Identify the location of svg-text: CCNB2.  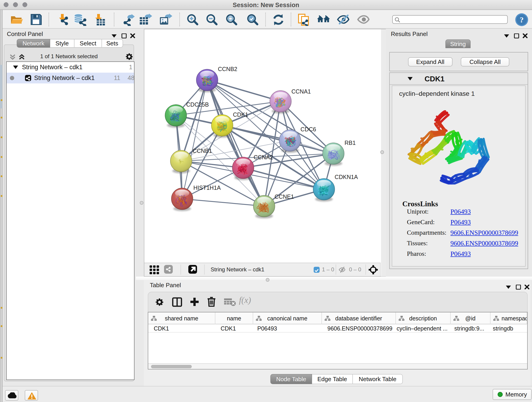
(228, 69).